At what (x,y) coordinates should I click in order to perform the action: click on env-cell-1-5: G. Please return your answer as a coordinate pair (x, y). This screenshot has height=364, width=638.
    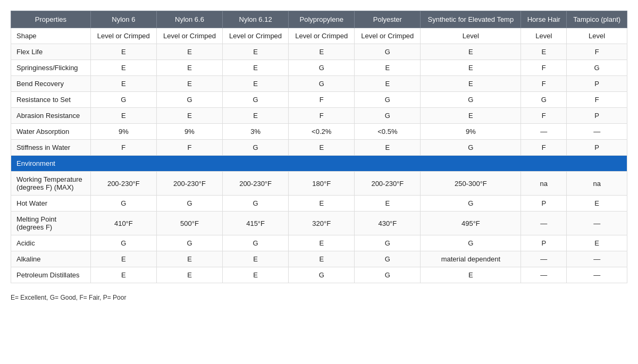
    Looking at the image, I should click on (471, 204).